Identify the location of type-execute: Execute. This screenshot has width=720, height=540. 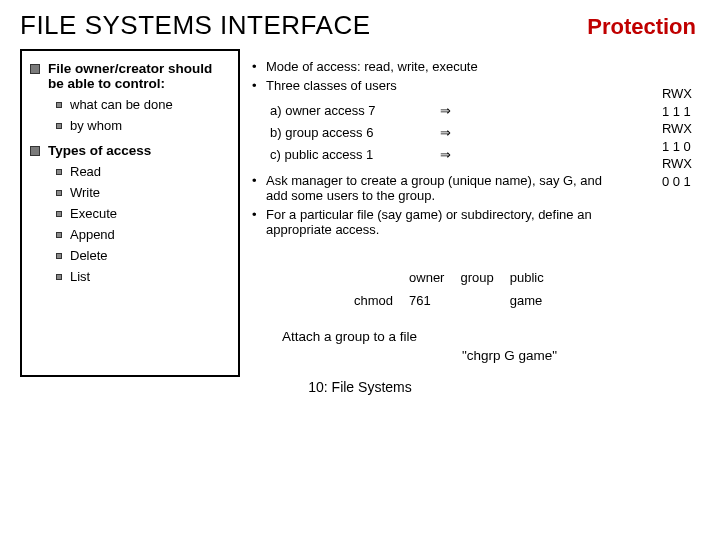
(94, 214).